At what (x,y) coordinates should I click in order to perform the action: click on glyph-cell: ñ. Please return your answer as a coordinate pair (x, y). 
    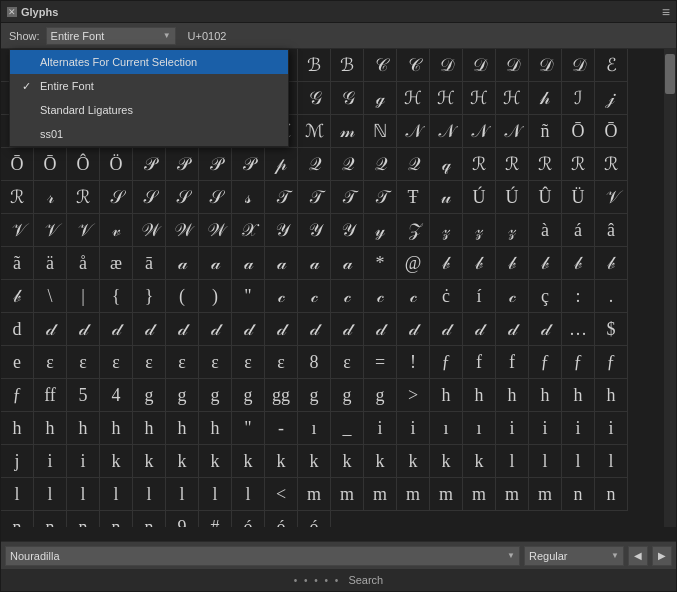
    Looking at the image, I should click on (546, 132).